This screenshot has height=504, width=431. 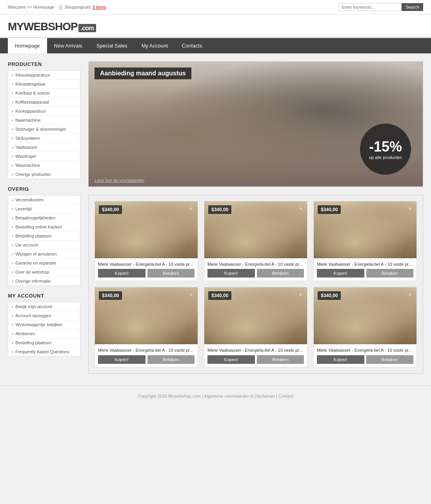 I want to click on sidebar-item: Wasdroger, so click(x=44, y=156).